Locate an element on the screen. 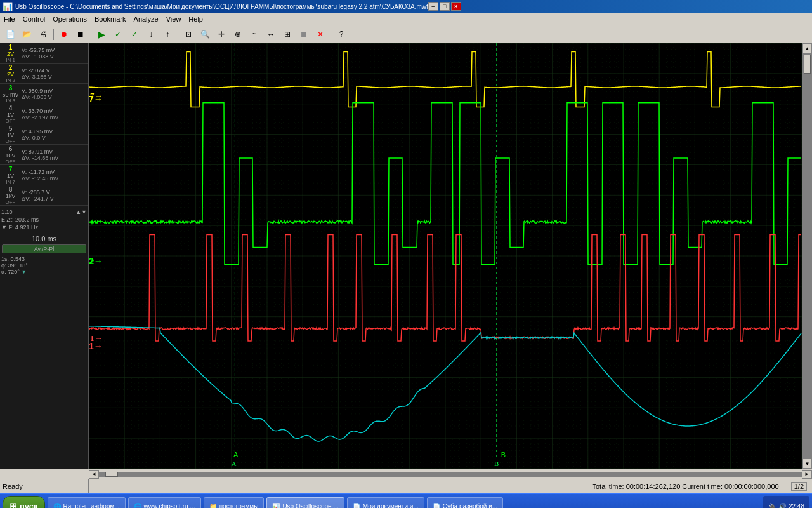  menu-view: View is located at coordinates (174, 19).